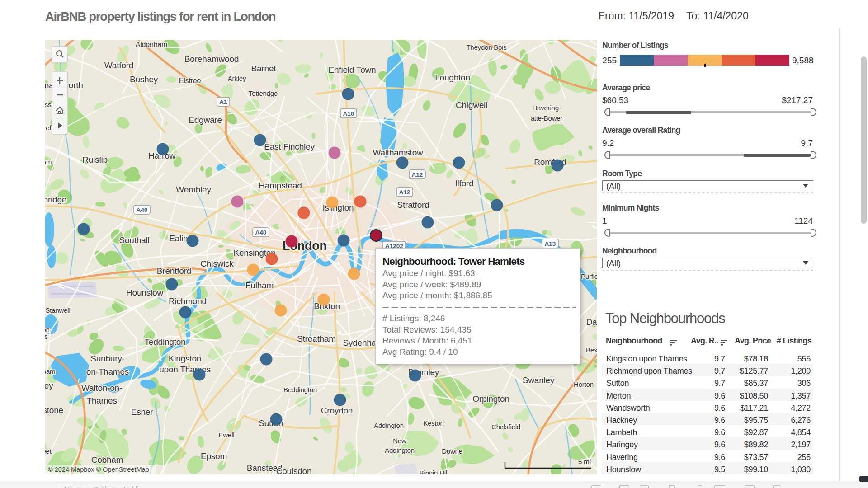 The height and width of the screenshot is (488, 868). What do you see at coordinates (108, 371) in the screenshot?
I see `svg-text: on-Thames` at bounding box center [108, 371].